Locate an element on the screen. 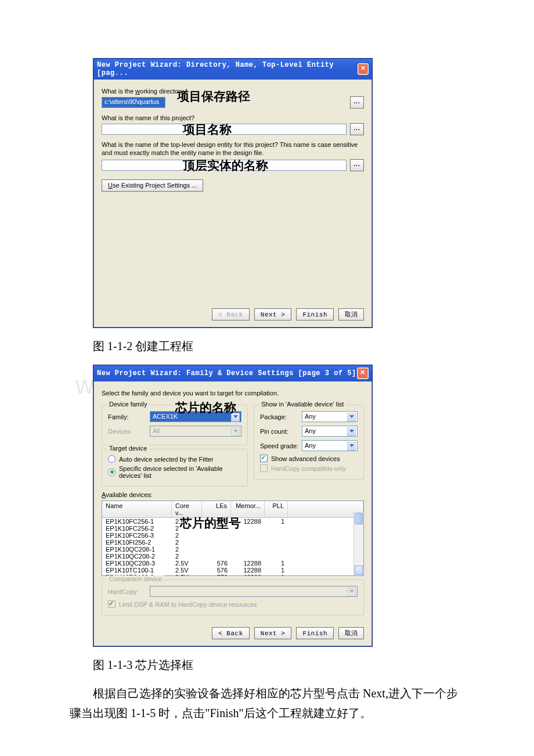 This screenshot has height=756, width=534. body-paragraph: 根据自己选择的实验设备选择好相应的芯片型号点击 Next,进入下一个步骤当出现图… is located at coordinates (267, 703).